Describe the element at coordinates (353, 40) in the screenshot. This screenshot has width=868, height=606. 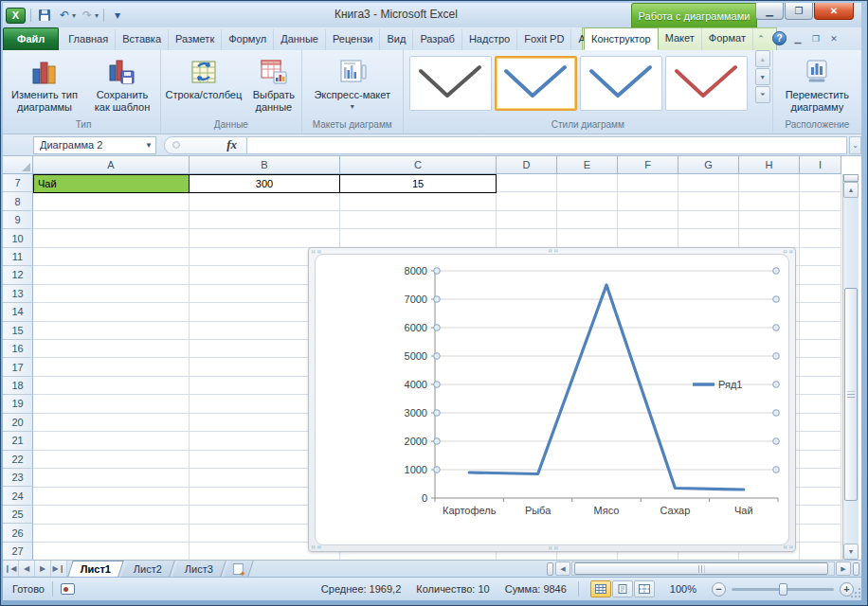
I see `tab-рецензи: Рецензи` at that location.